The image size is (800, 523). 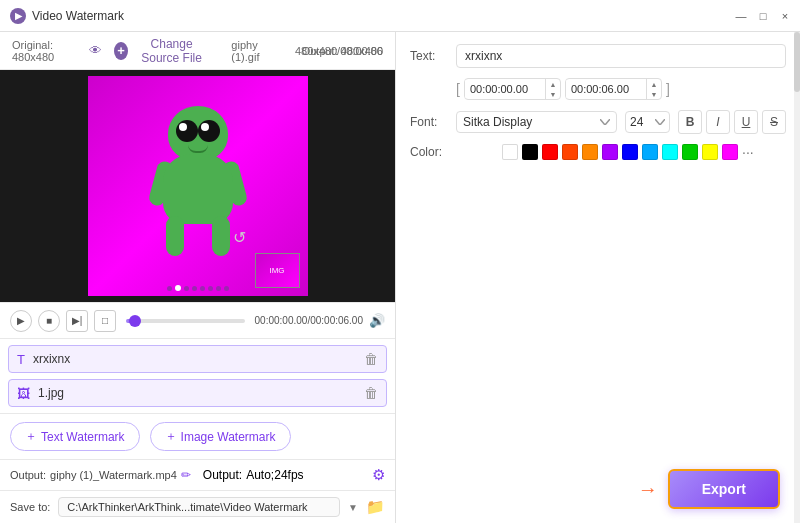 I want to click on color-swatch-black, so click(x=530, y=152).